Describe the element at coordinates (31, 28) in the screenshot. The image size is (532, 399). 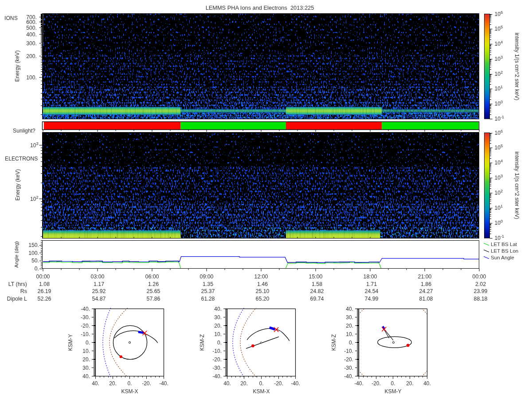
I see `svg-text: 500.` at that location.